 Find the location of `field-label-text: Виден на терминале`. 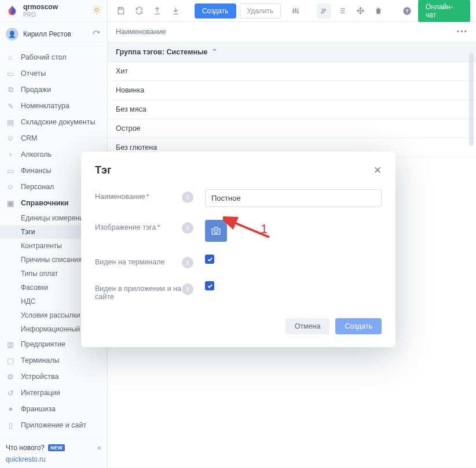

field-label-text: Виден на терминале is located at coordinates (130, 262).